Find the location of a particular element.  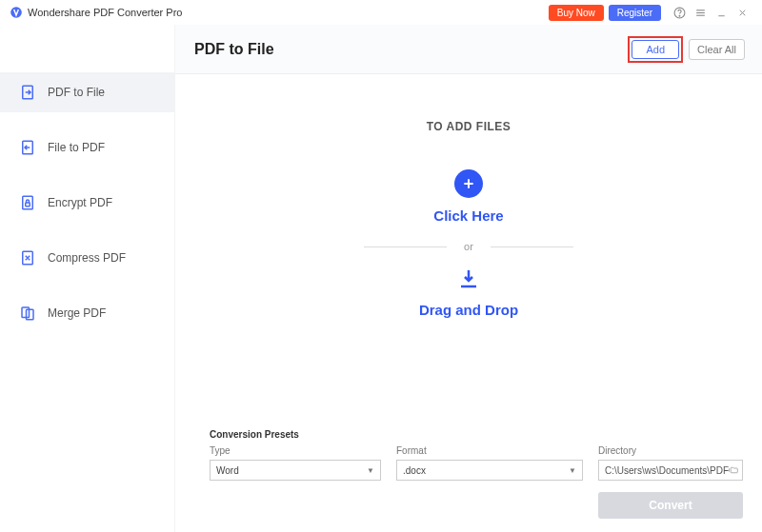

register-button: Register is located at coordinates (634, 13).